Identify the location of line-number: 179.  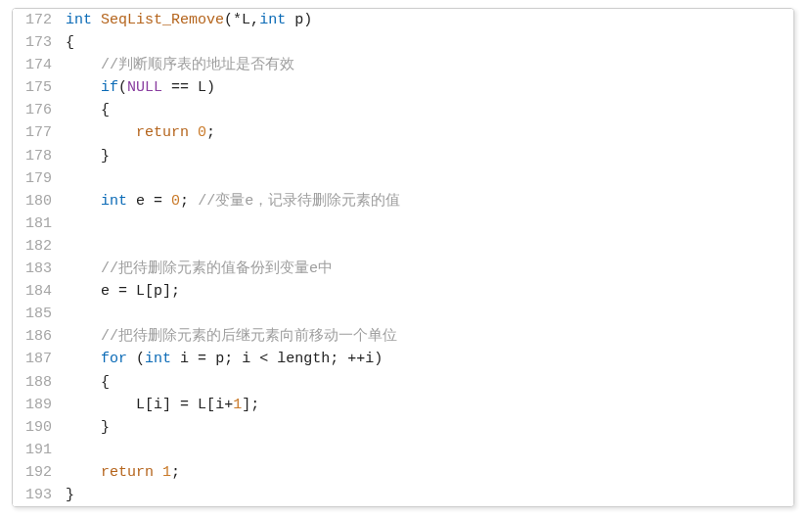
(32, 178).